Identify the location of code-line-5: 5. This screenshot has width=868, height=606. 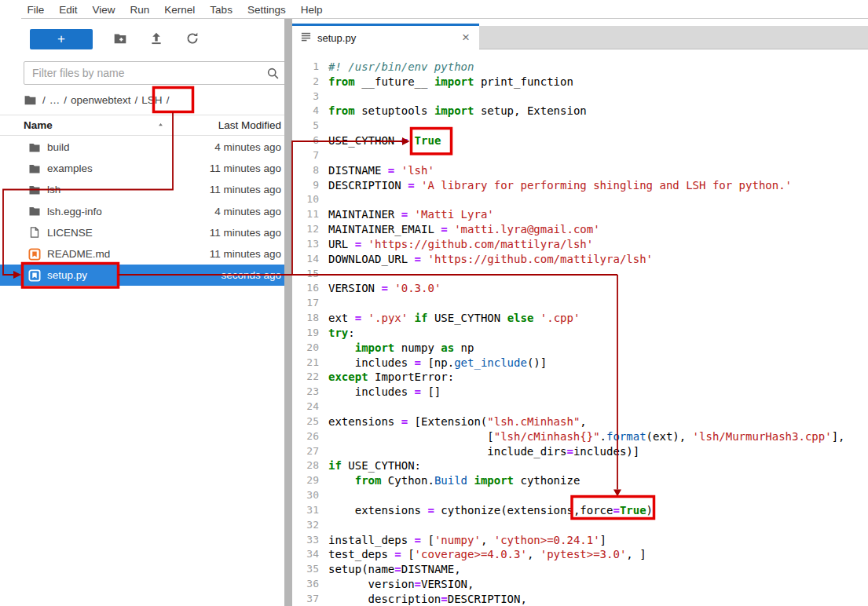
(580, 126).